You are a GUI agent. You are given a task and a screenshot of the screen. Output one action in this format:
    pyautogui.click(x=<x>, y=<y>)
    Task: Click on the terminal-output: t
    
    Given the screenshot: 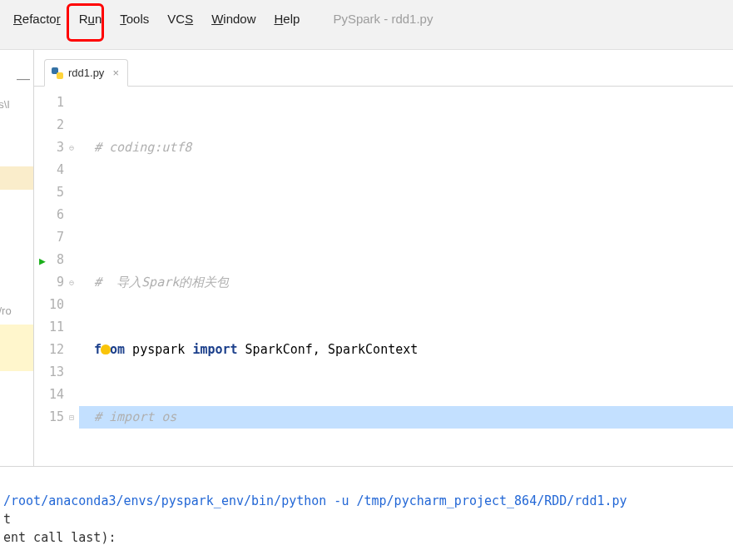 What is the action you would take?
    pyautogui.click(x=7, y=519)
    